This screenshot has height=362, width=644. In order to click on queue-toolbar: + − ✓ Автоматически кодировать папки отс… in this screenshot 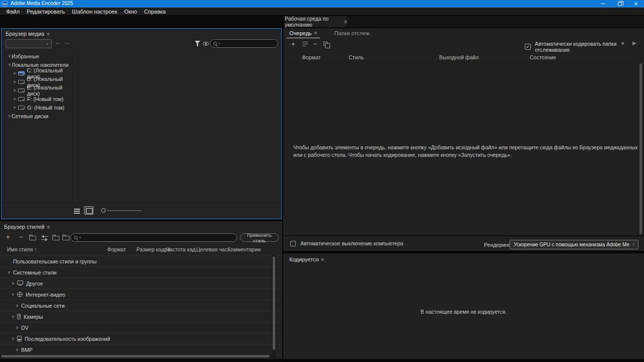, I will do `click(464, 45)`.